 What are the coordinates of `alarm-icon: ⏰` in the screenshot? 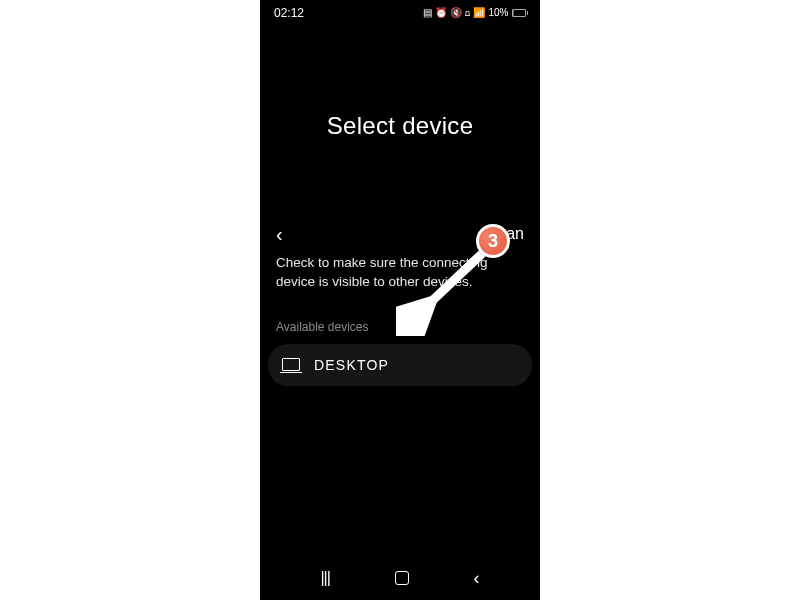 It's located at (441, 13).